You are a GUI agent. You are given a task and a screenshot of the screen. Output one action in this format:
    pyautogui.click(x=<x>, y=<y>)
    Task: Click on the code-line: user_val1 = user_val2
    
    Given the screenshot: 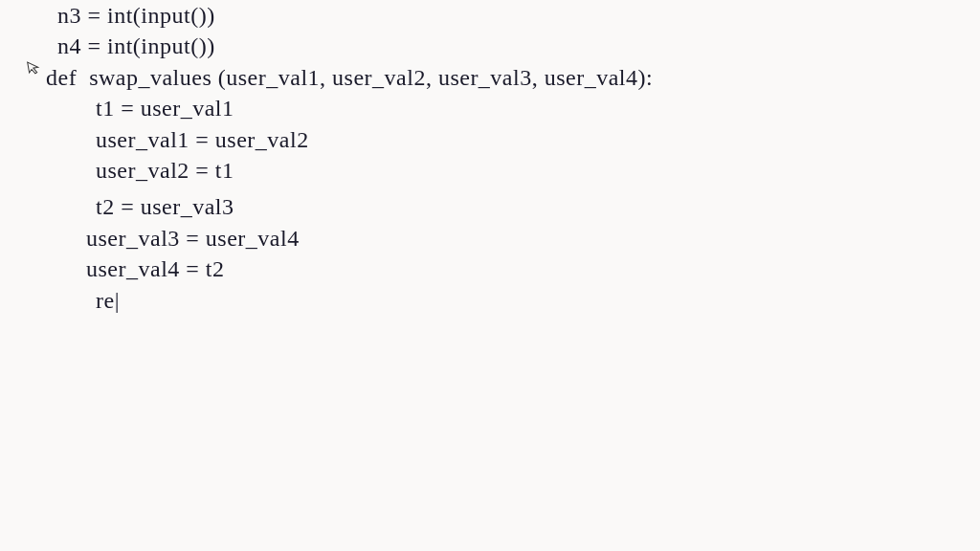 What is the action you would take?
    pyautogui.click(x=490, y=140)
    